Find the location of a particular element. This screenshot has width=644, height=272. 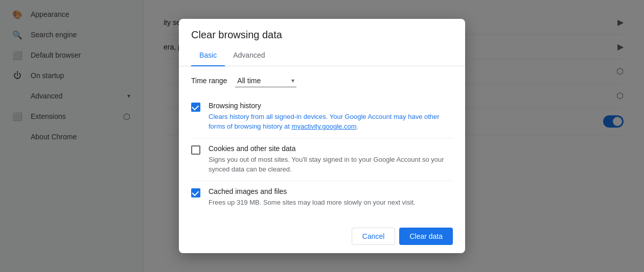

cookies-item: Cookies and other site data Signs you ou… is located at coordinates (322, 159).